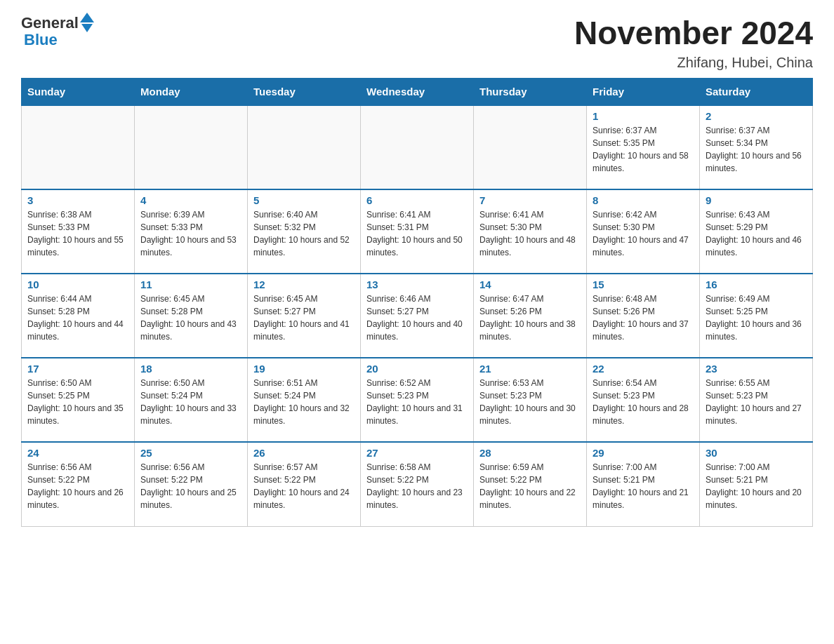 The image size is (834, 644). I want to click on logo-triangle-bottom, so click(87, 28).